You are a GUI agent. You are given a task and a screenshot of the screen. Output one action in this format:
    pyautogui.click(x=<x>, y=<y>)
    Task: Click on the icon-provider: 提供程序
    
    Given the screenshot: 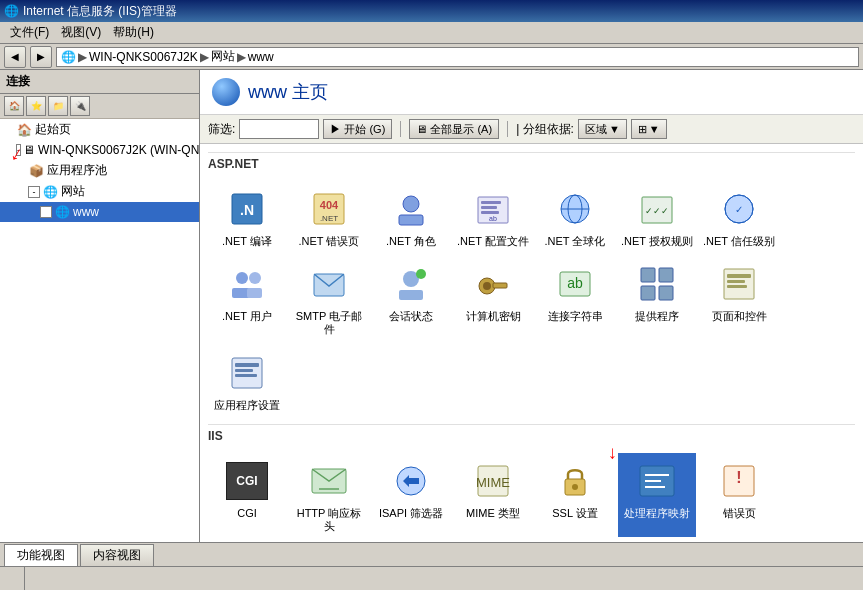 What is the action you would take?
    pyautogui.click(x=657, y=298)
    